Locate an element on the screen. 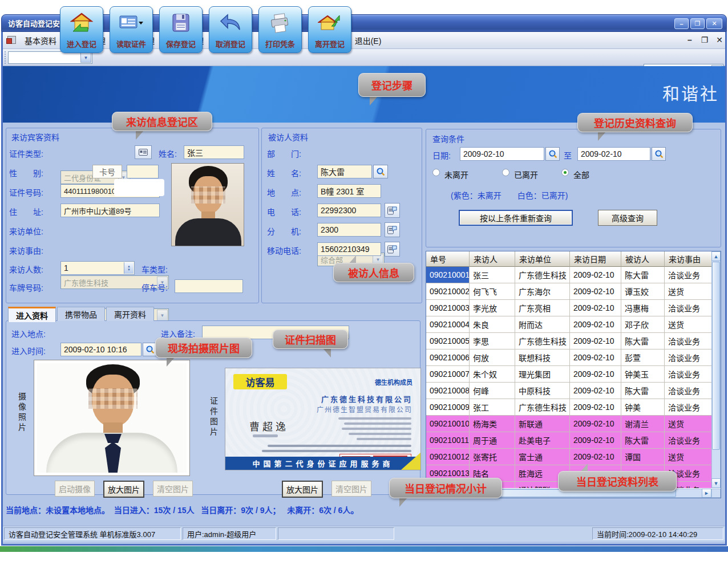  table-cell: 090210010 is located at coordinates (448, 424).